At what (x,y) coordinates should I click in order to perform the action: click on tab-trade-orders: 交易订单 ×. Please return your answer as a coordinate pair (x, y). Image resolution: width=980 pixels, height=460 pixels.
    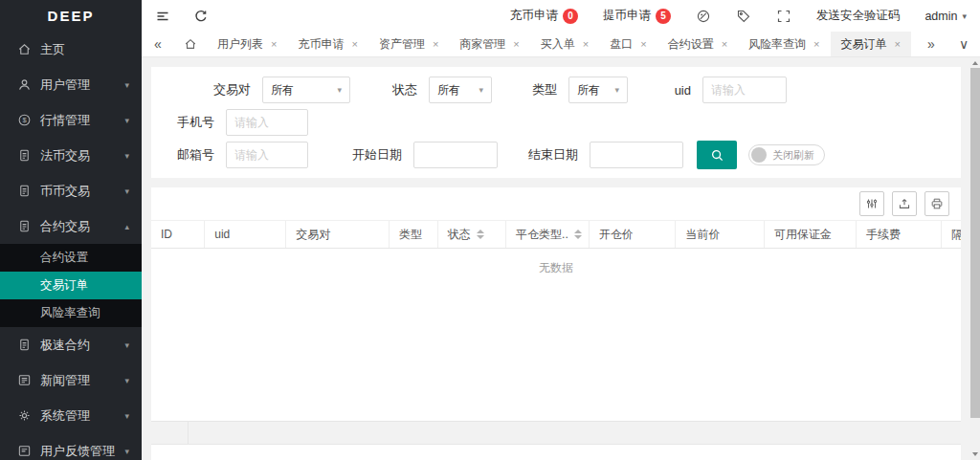
    Looking at the image, I should click on (871, 44).